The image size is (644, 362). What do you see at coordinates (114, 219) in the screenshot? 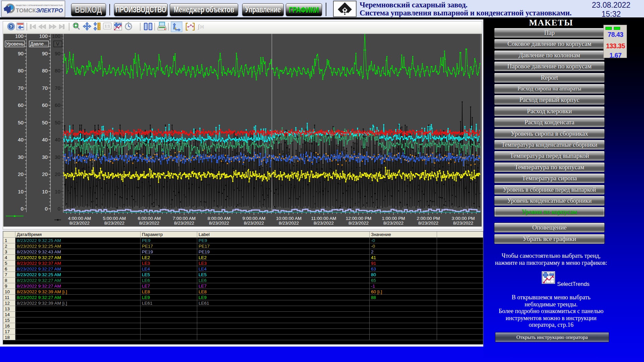
I see `svg-text: 5:00:00 AM` at bounding box center [114, 219].